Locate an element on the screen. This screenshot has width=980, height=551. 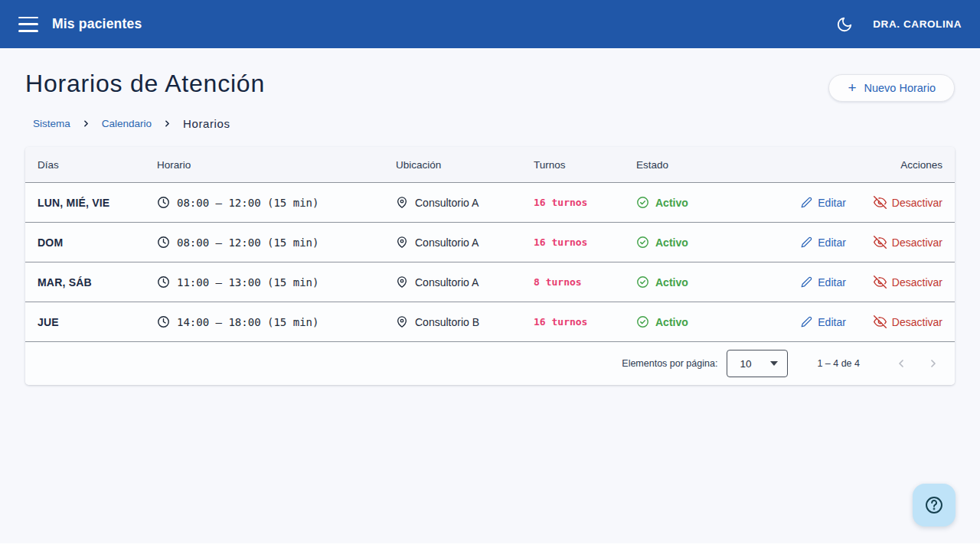
next-page-button is located at coordinates (933, 364).